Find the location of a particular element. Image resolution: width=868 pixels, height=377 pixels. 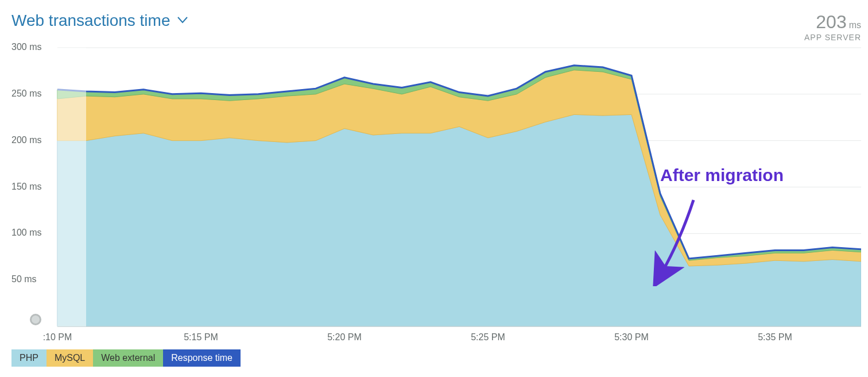

legend-item-php: PHP is located at coordinates (29, 358).